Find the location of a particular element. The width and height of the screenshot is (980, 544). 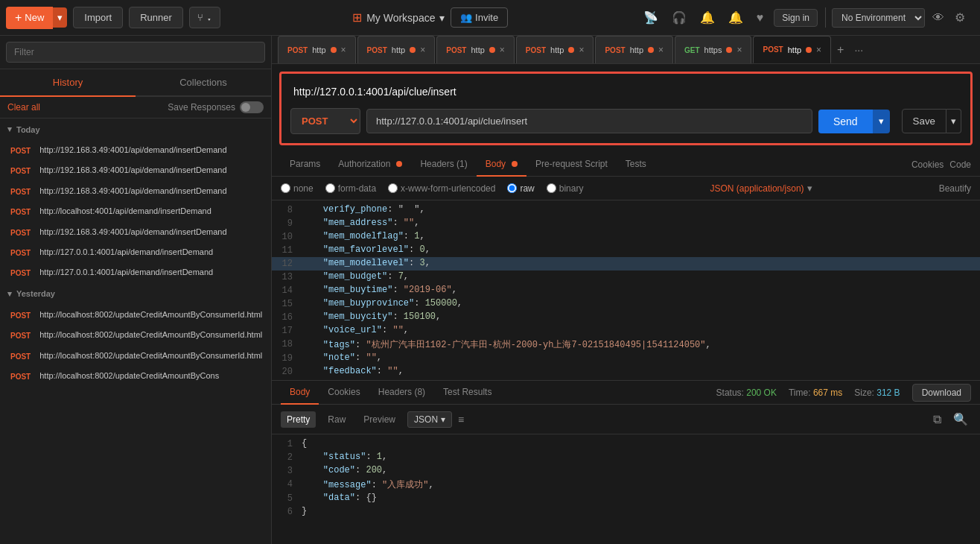

close-tab-5: × is located at coordinates (661, 50).